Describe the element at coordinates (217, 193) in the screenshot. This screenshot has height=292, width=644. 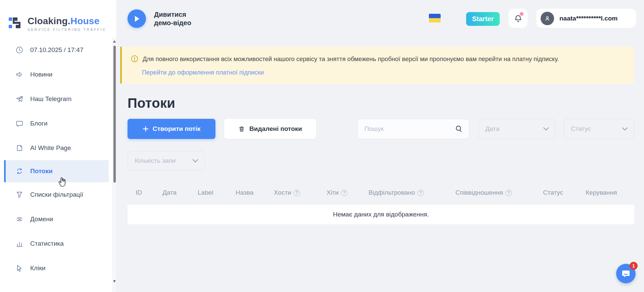
I see `column-header-label: Label` at that location.